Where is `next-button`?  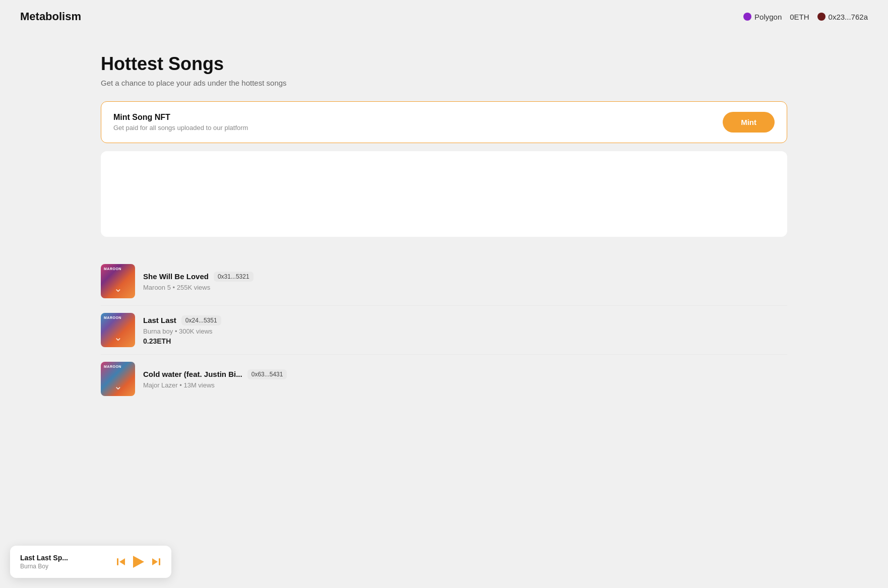 next-button is located at coordinates (156, 562).